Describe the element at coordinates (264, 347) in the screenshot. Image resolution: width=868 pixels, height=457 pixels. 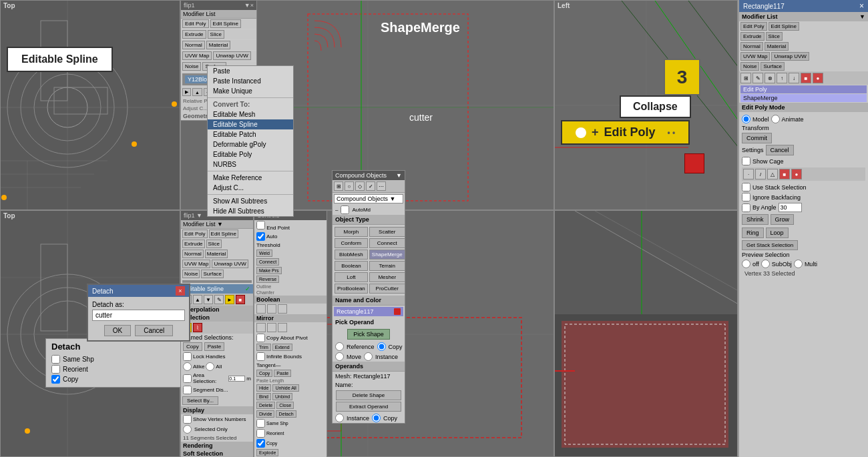
I see `ebp-trim-btn: Trim` at that location.